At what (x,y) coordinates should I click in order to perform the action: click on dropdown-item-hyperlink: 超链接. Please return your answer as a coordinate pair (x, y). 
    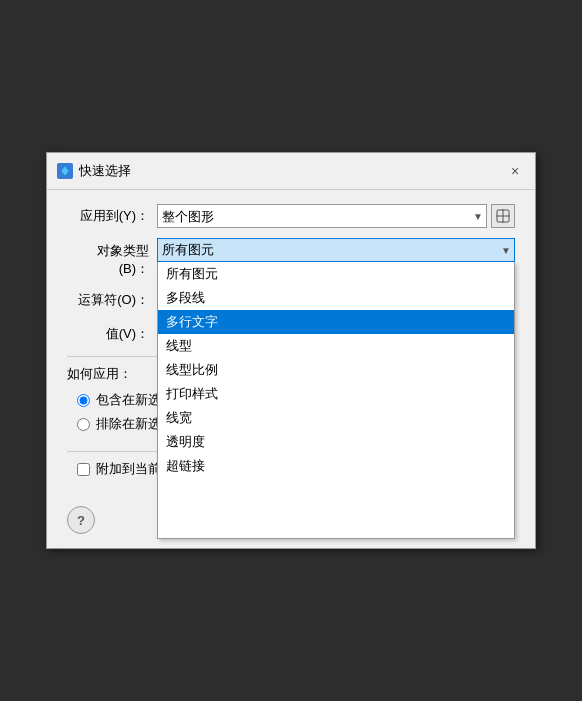
    Looking at the image, I should click on (336, 466).